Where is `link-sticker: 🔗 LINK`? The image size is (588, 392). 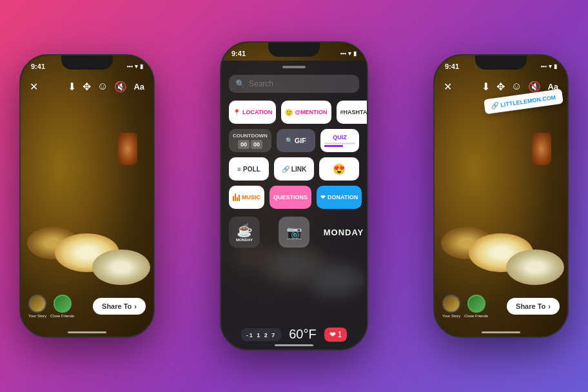 link-sticker: 🔗 LINK is located at coordinates (294, 169).